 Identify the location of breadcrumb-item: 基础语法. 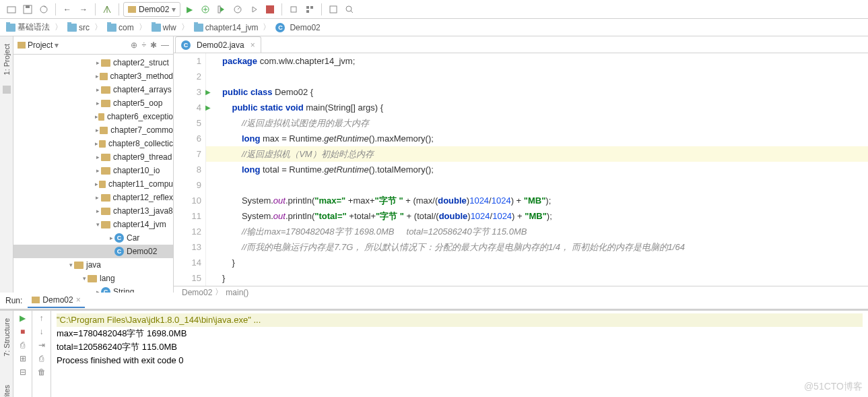
(28, 27).